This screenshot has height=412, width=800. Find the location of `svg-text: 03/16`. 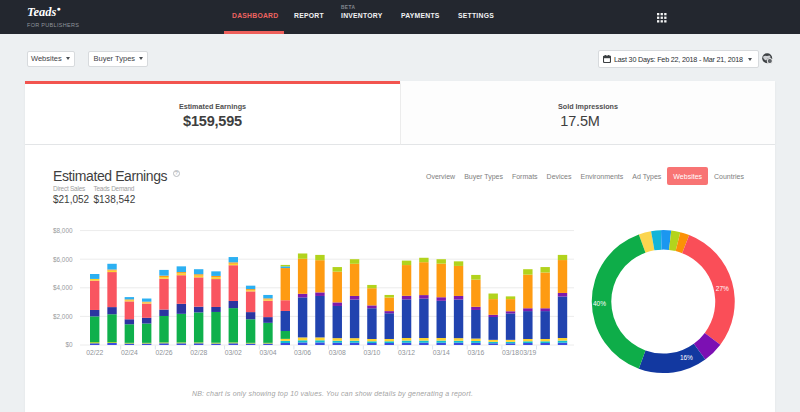

svg-text: 03/16 is located at coordinates (476, 352).